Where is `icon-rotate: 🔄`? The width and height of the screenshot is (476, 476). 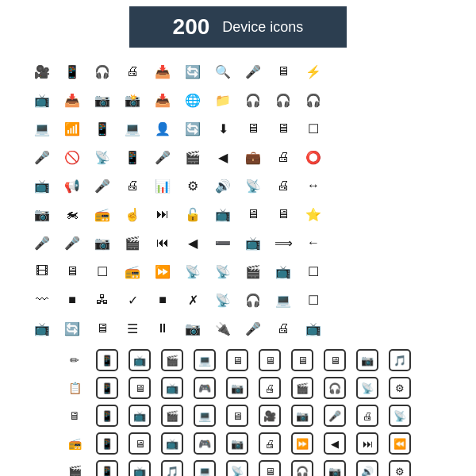 icon-rotate: 🔄 is located at coordinates (72, 328).